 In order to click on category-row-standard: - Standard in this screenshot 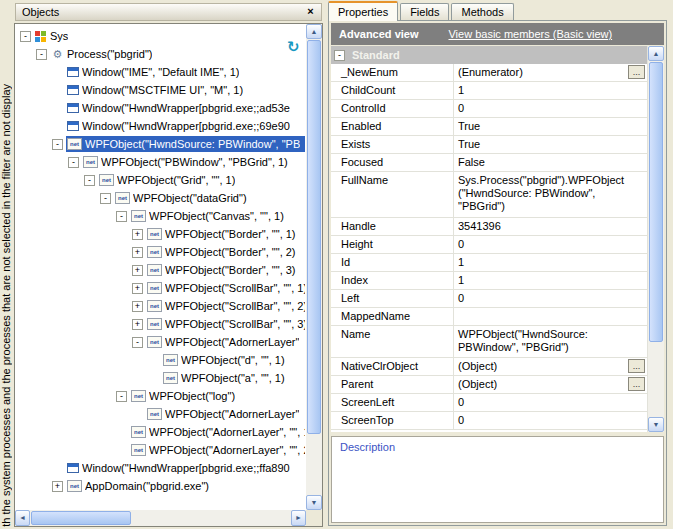, I will do `click(489, 55)`.